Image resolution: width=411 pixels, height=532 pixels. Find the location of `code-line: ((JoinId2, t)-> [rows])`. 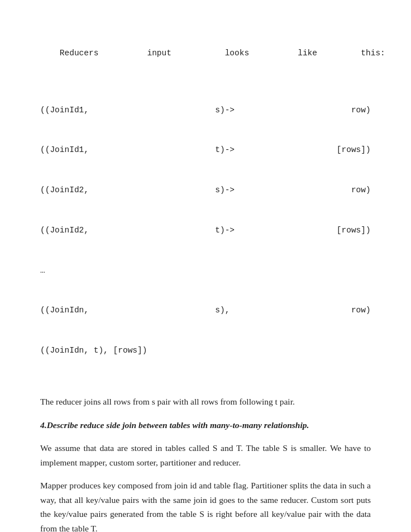

code-line: ((JoinId2, t)-> [rows]) is located at coordinates (206, 231).